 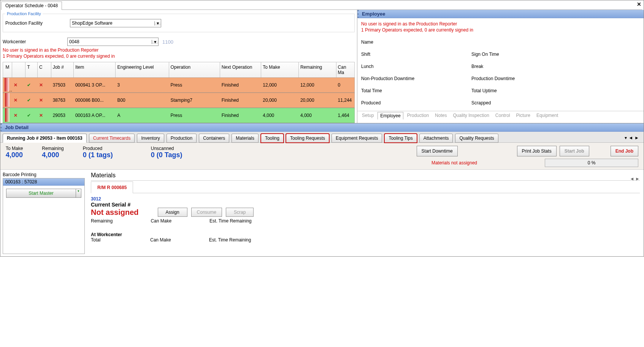 I want to click on workcenter-input, so click(x=109, y=42).